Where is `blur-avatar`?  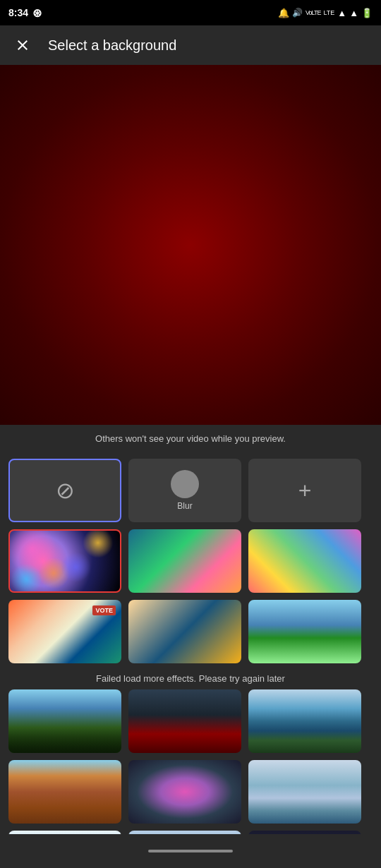 blur-avatar is located at coordinates (185, 484).